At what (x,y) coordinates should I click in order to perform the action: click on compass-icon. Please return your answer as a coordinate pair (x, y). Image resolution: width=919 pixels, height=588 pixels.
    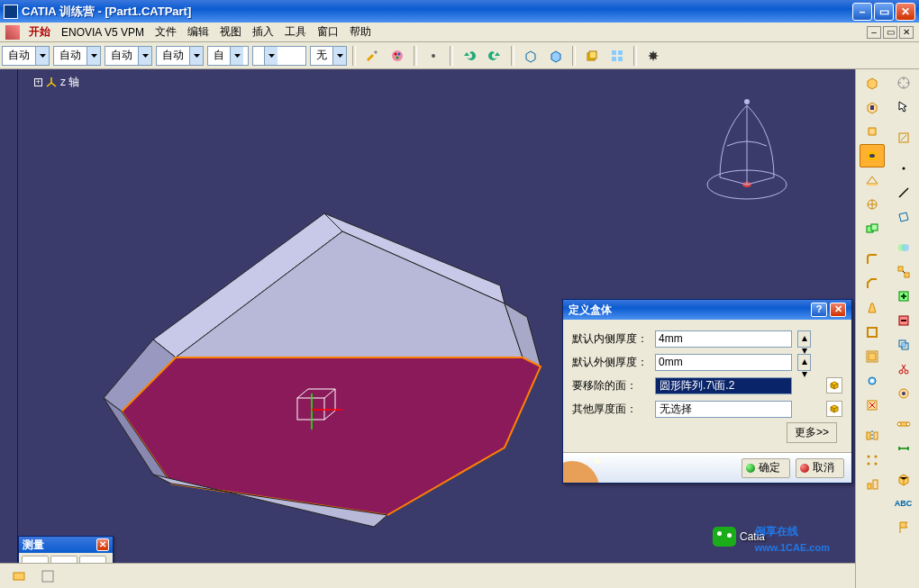
    Looking at the image, I should click on (747, 146).